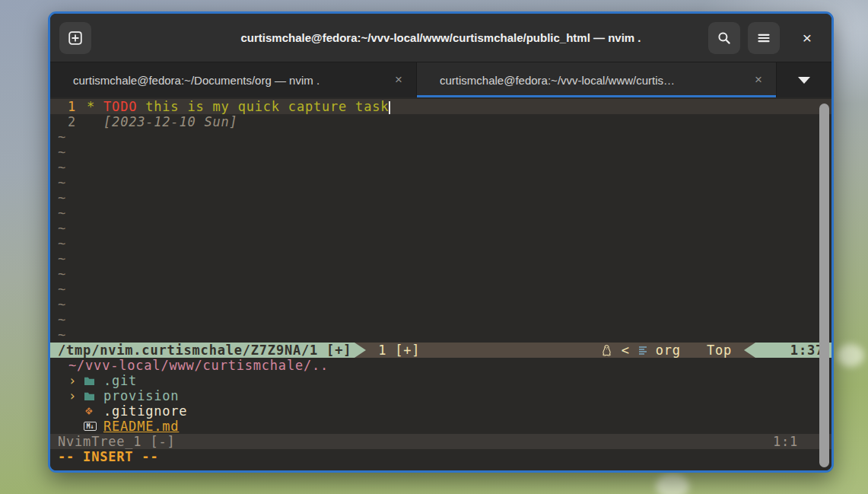 The image size is (868, 494). I want to click on tree-item-git-folder: › .git, so click(441, 381).